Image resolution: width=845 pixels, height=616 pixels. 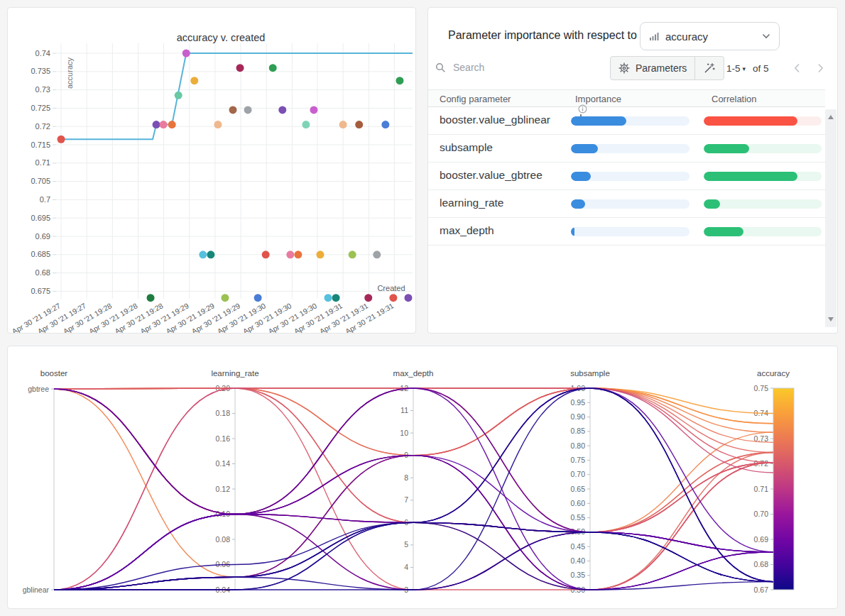 What do you see at coordinates (36, 590) in the screenshot?
I see `tick-label: gblinear` at bounding box center [36, 590].